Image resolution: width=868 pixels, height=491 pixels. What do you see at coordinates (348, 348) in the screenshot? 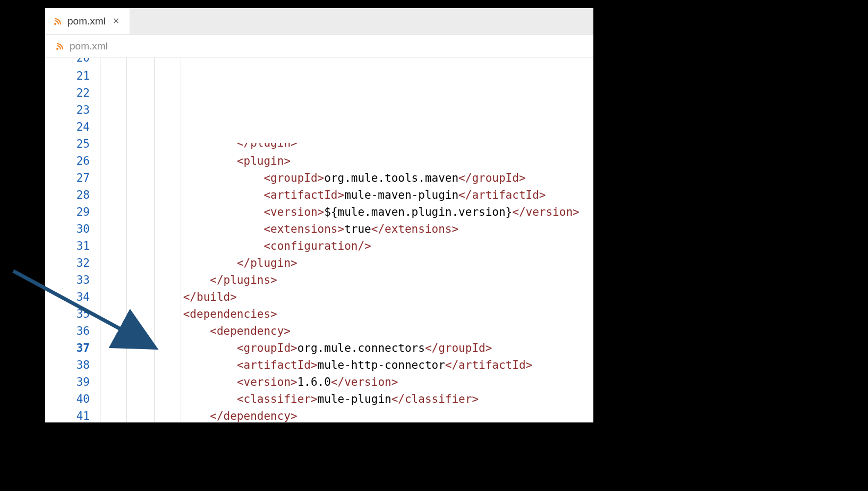
I see `code-line: <groupId>org.mule.connectors</groupId>` at bounding box center [348, 348].